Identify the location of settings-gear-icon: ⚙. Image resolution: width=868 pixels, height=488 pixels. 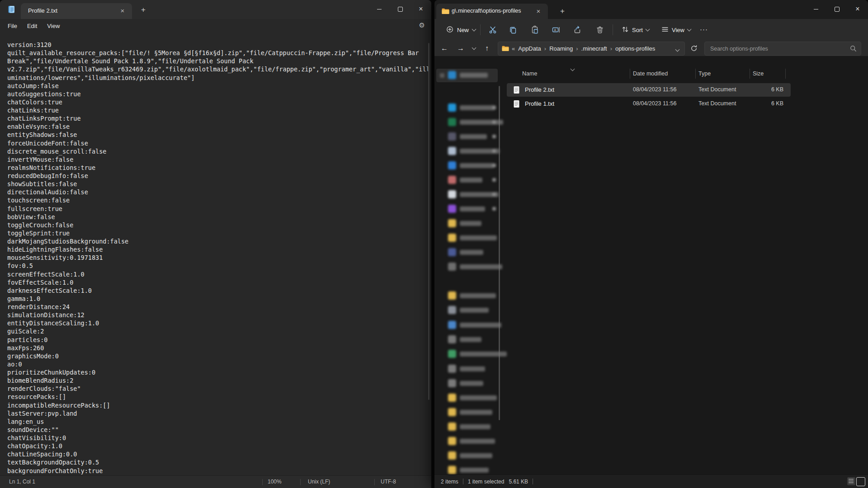
(422, 25).